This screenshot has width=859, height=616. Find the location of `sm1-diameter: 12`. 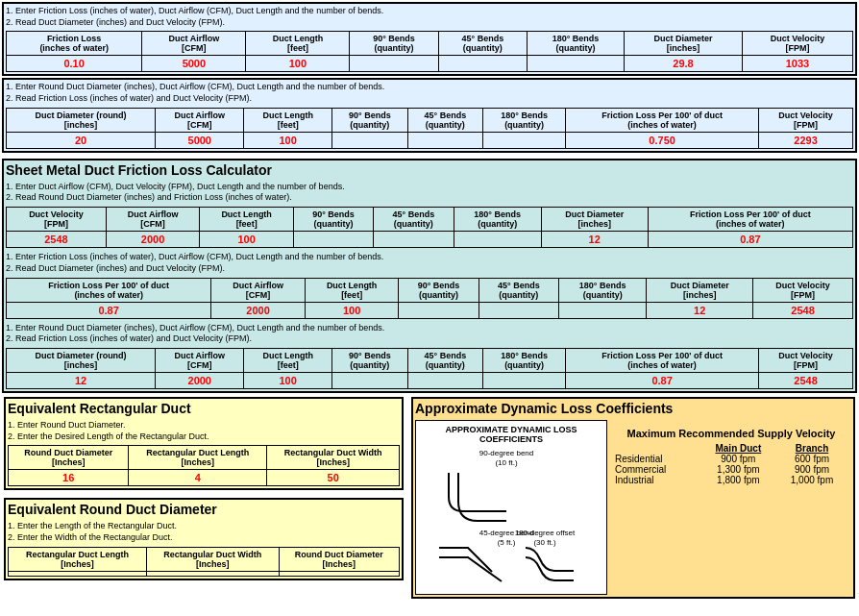

sm1-diameter: 12 is located at coordinates (594, 240).